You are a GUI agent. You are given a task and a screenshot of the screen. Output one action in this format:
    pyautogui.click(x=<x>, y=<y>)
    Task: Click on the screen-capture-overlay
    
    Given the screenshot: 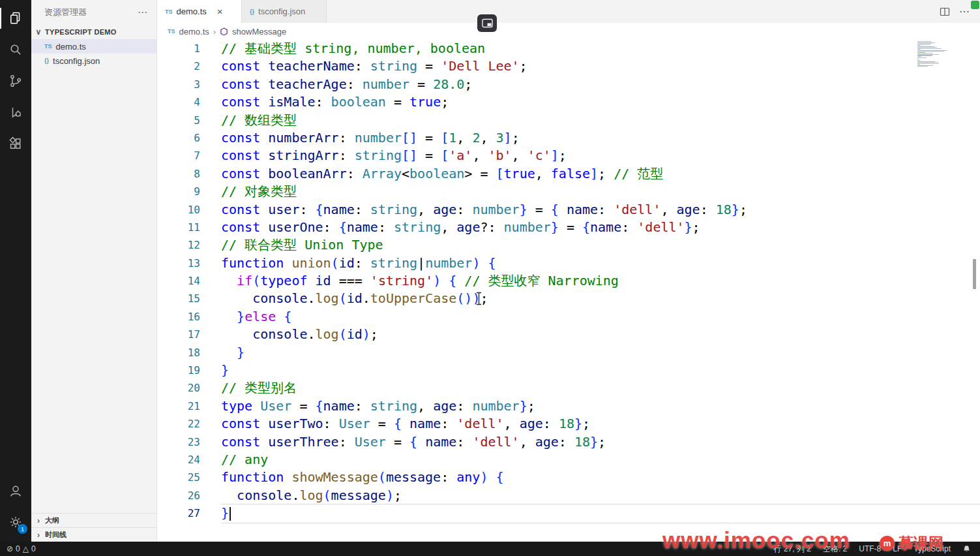 What is the action you would take?
    pyautogui.click(x=487, y=23)
    